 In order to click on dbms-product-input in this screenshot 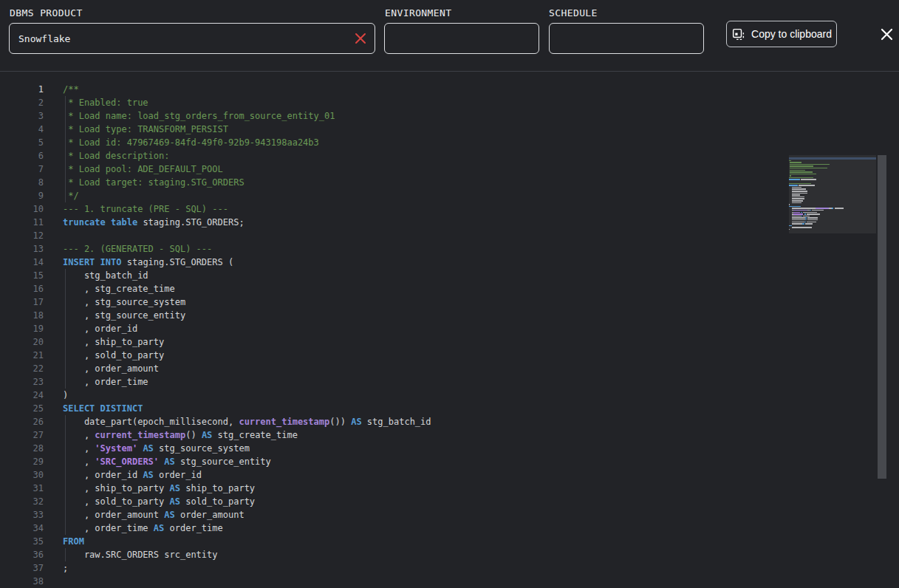, I will do `click(192, 38)`.